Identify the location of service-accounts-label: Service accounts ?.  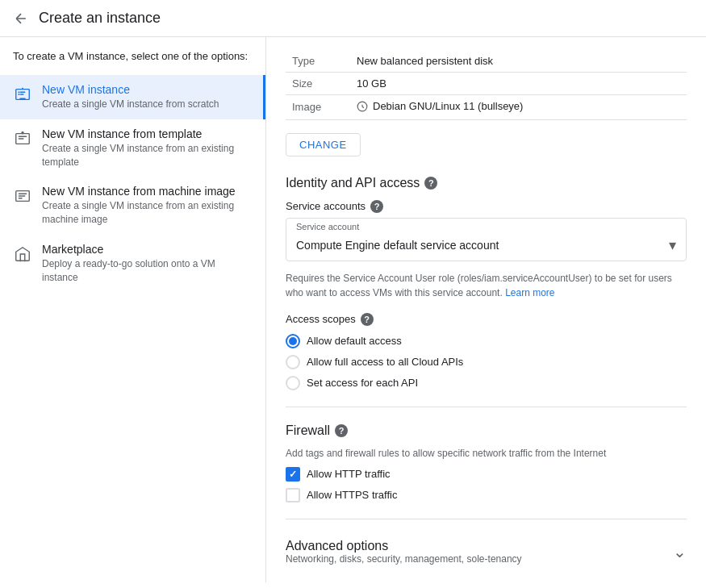
(486, 206).